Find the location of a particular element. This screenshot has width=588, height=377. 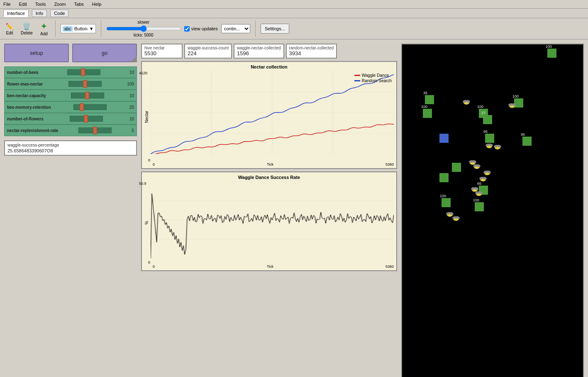

chart1-y-label: Nectar is located at coordinates (147, 117).